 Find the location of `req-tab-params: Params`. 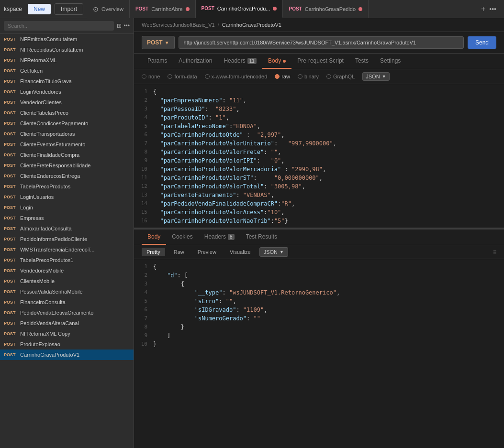

req-tab-params: Params is located at coordinates (157, 61).